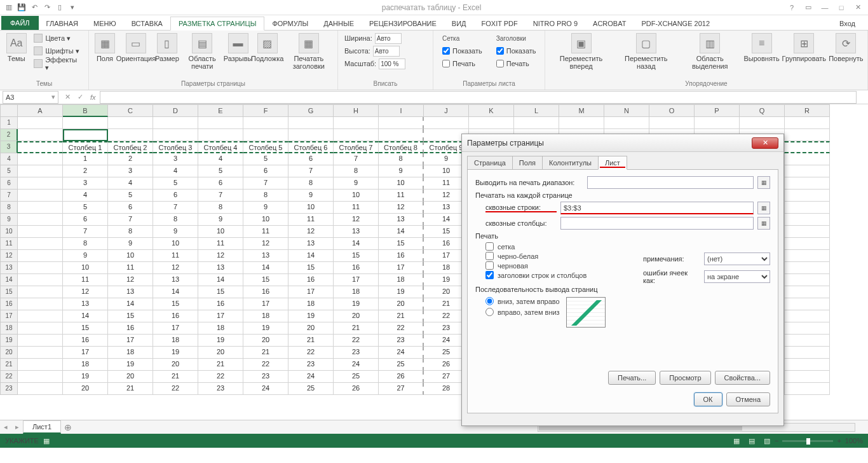 The height and width of the screenshot is (463, 868). What do you see at coordinates (839, 441) in the screenshot?
I see `zoom-in-icon: +` at bounding box center [839, 441].